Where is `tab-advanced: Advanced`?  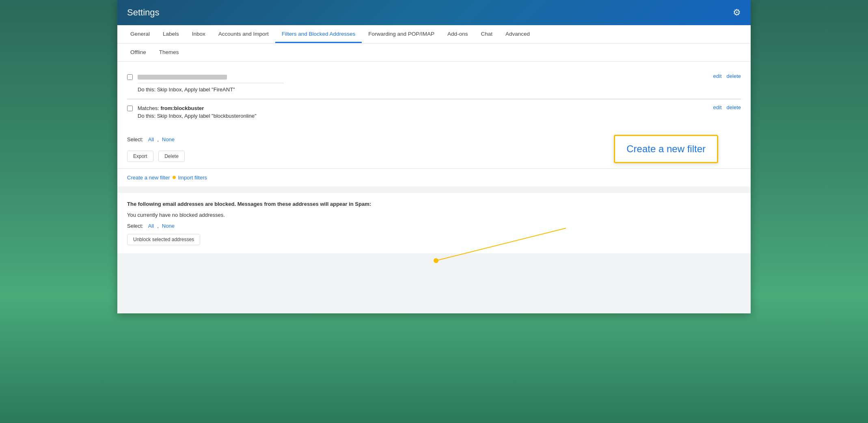
tab-advanced: Advanced is located at coordinates (518, 34).